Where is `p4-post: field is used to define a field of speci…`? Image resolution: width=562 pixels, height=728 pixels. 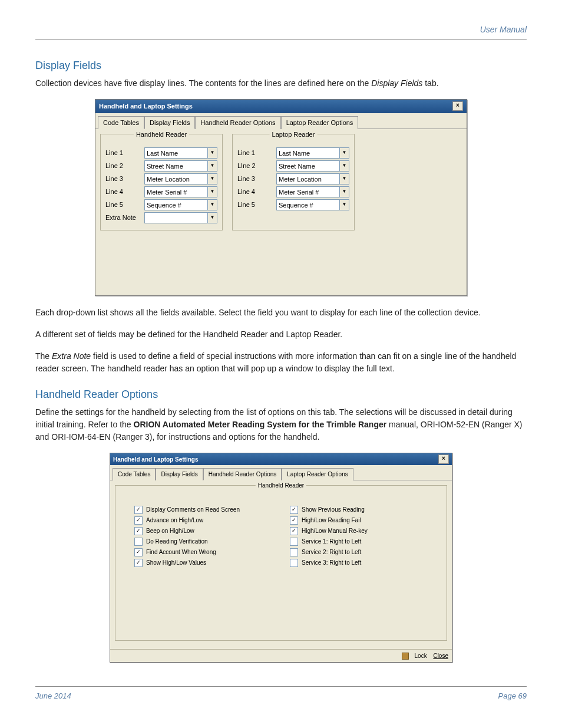 p4-post: field is used to define a field of speci… is located at coordinates (276, 362).